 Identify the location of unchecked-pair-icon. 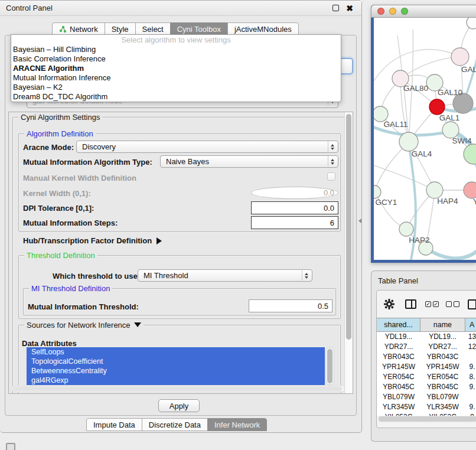
(452, 304).